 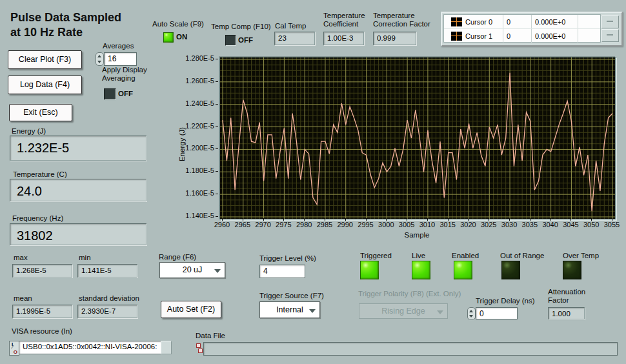 What do you see at coordinates (489, 225) in the screenshot?
I see `x-tick-label: 3025` at bounding box center [489, 225].